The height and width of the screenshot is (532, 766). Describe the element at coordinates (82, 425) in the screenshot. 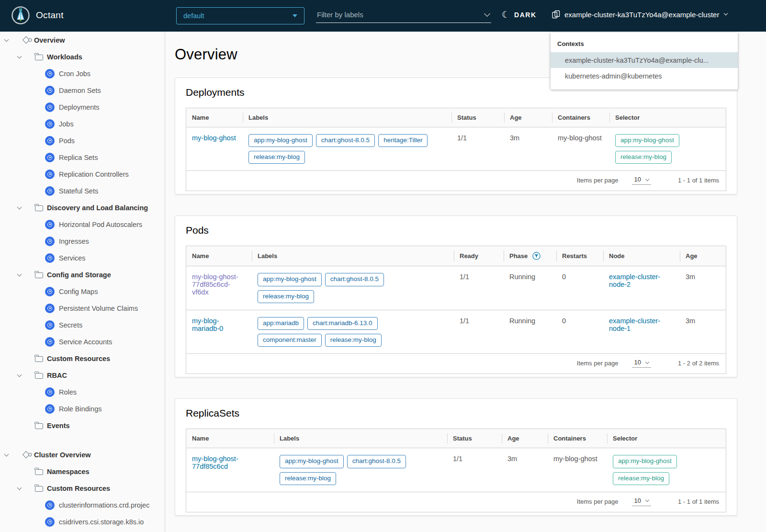

I see `sidebar-item-events: Events` at that location.